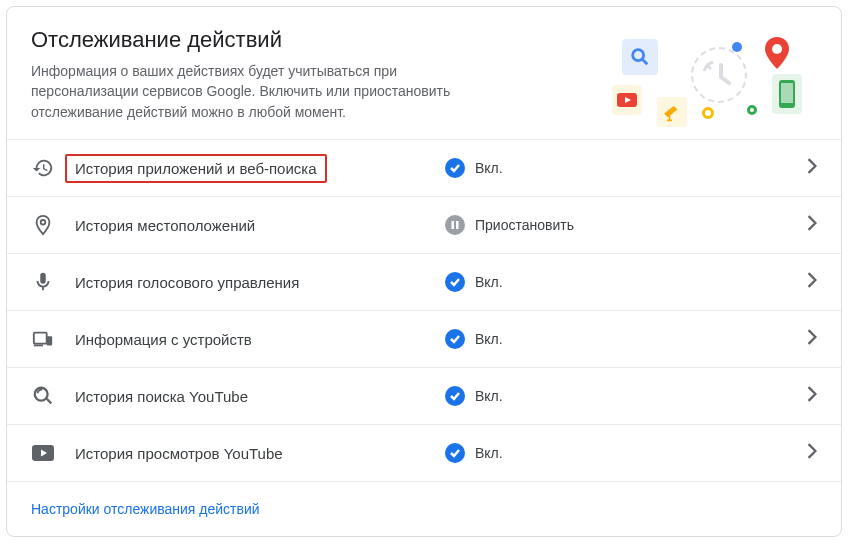 The height and width of the screenshot is (545, 848). I want to click on devices-icon, so click(43, 339).